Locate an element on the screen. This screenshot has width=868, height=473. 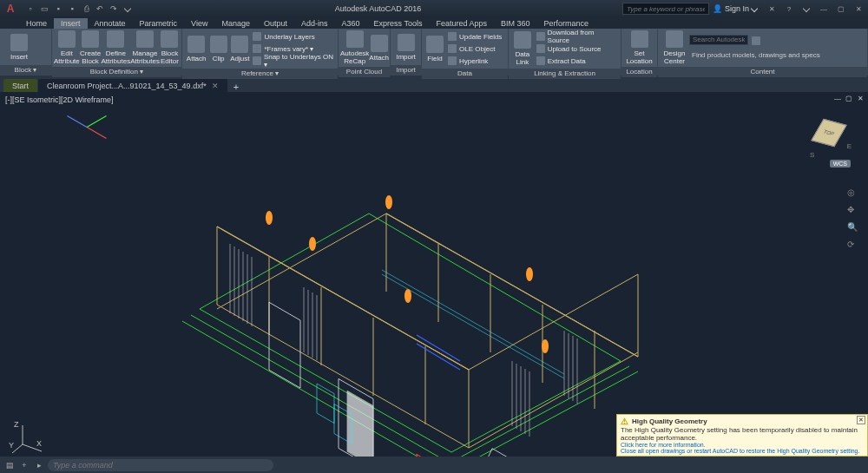
seek-search-input is located at coordinates (719, 40).